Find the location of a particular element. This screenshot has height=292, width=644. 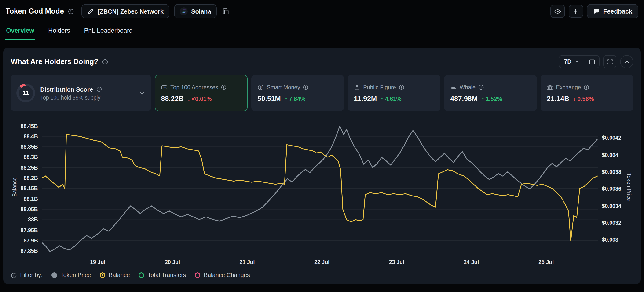

y-axis-left-tick: 88.25B is located at coordinates (29, 168).